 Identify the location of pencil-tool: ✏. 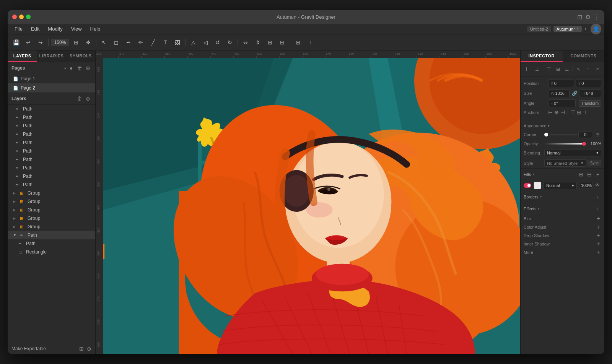
(141, 42).